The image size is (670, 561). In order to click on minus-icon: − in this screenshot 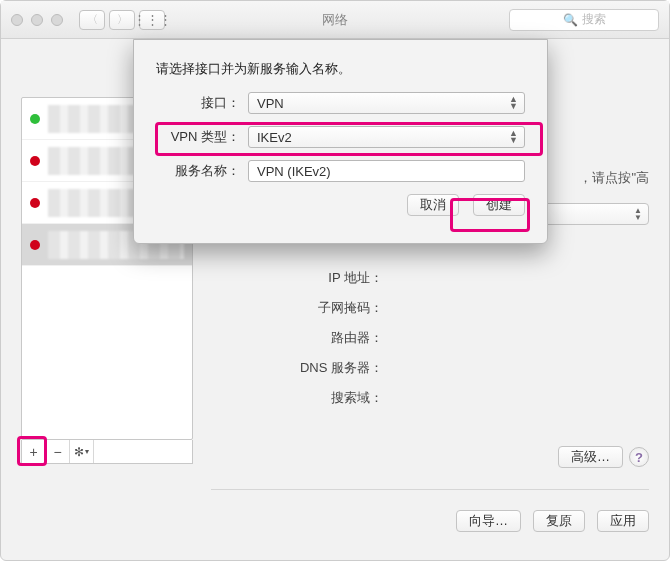, I will do `click(57, 452)`.